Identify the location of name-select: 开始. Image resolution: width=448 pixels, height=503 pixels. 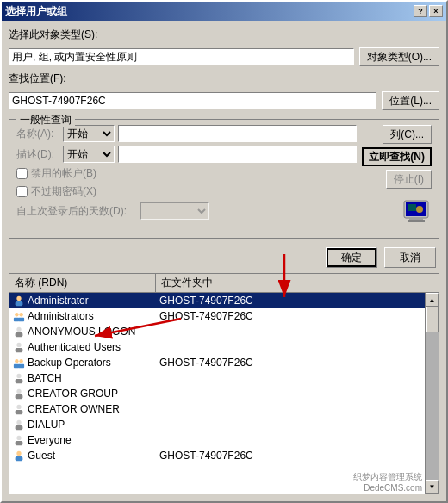
(89, 134).